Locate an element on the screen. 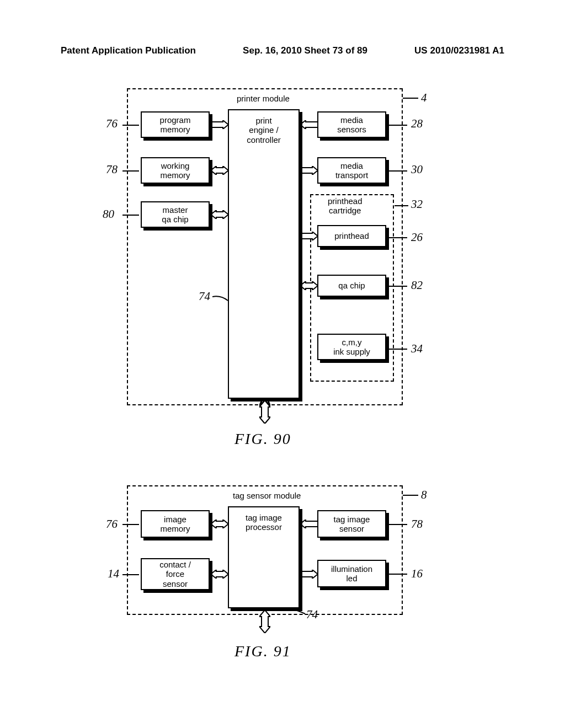 The width and height of the screenshot is (565, 728). ref-76-91: 76 is located at coordinates (111, 524).